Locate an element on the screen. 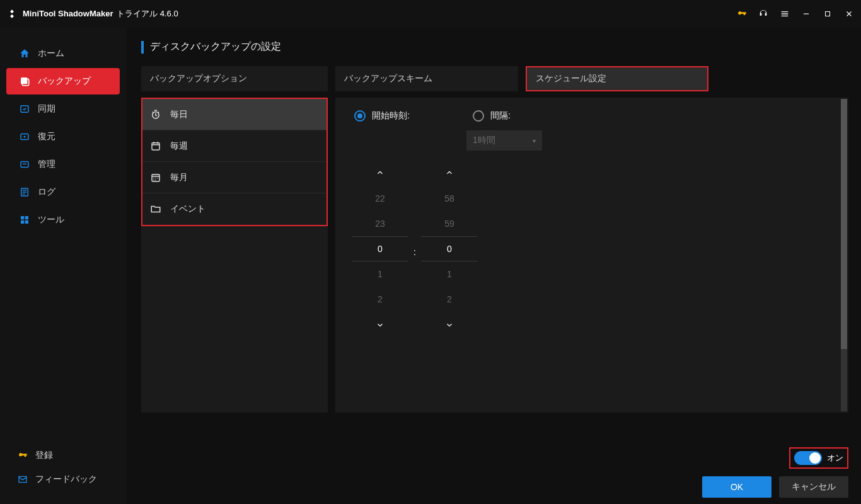 Image resolution: width=861 pixels, height=504 pixels. wheel-value: 59 is located at coordinates (449, 224).